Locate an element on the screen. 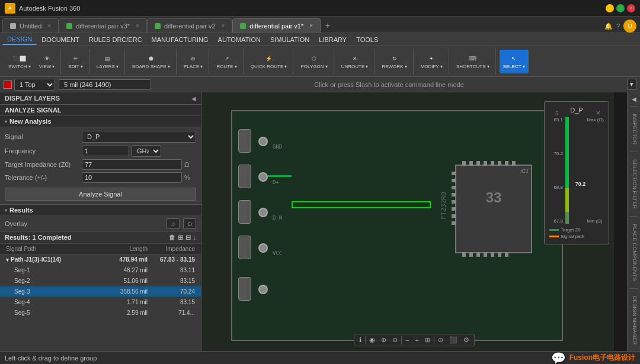 Image resolution: width=640 pixels, height=364 pixels. board-shape-button: ⬟ BOARD SHAPE ▾ is located at coordinates (151, 62).